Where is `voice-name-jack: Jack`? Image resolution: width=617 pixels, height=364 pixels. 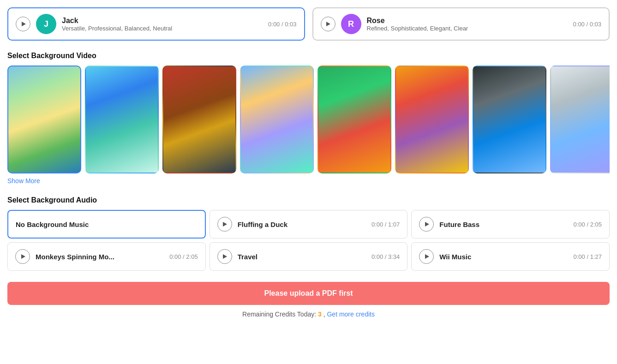
voice-name-jack: Jack is located at coordinates (162, 21).